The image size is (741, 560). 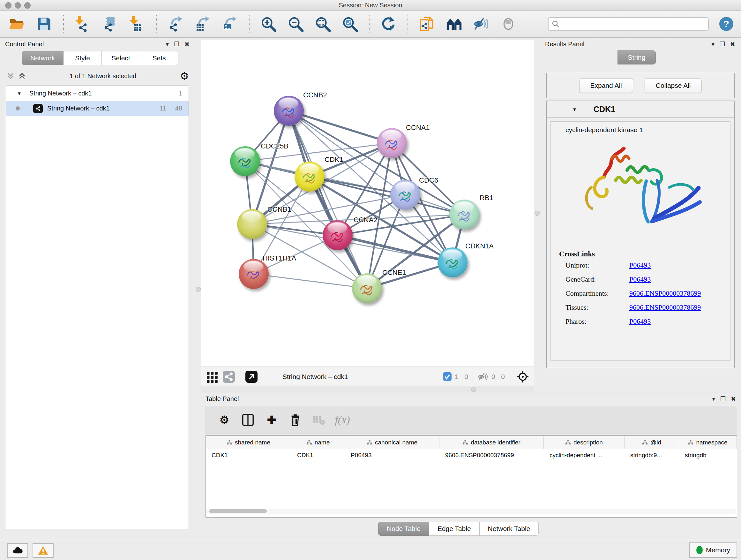 I want to click on protein-structure-image, so click(x=641, y=192).